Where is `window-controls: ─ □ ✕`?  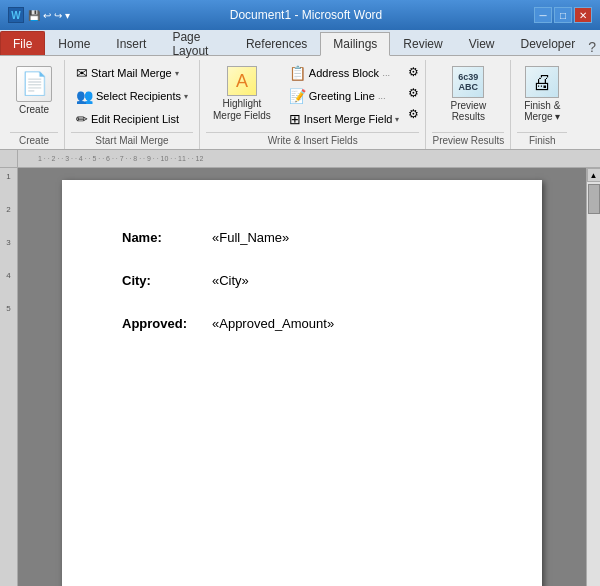 window-controls: ─ □ ✕ is located at coordinates (563, 15).